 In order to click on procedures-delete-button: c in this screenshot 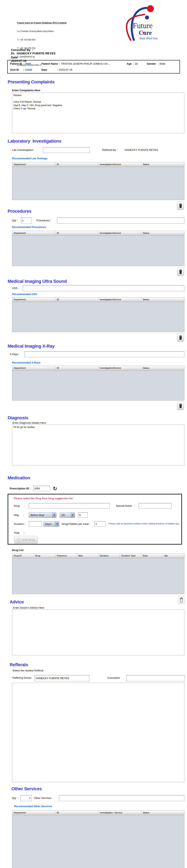, I will do `click(180, 272)`.